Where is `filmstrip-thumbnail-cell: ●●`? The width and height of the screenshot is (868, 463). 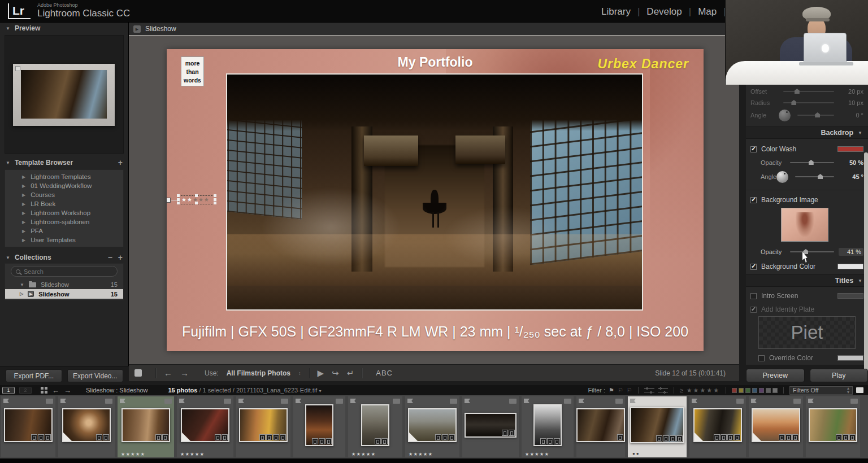
filmstrip-thumbnail-cell: ●● is located at coordinates (657, 427).